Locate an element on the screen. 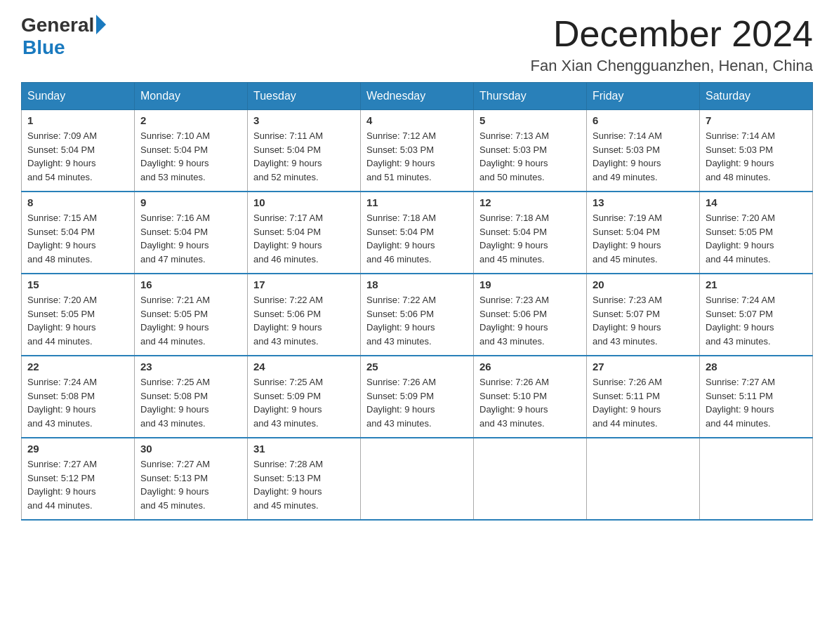 The width and height of the screenshot is (834, 644). week-row-4: 22 Sunrise: 7:24 AMSunset: 5:08 PMDaylig… is located at coordinates (417, 397).